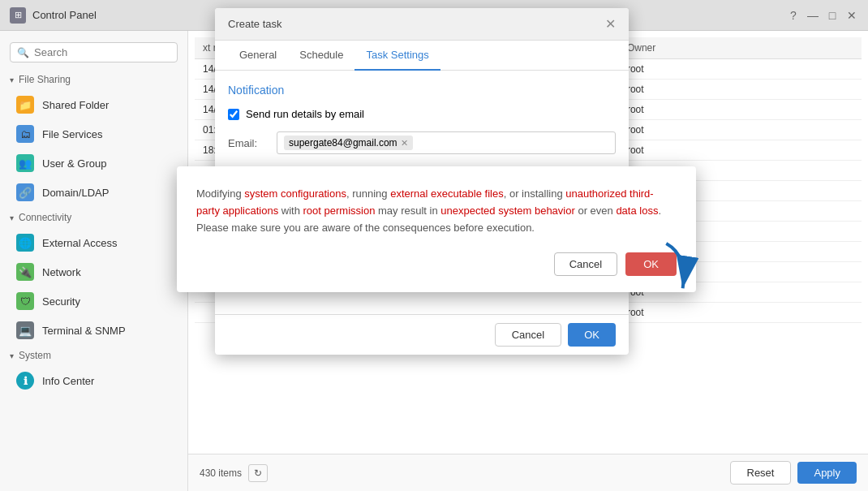 The height and width of the screenshot is (491, 868). Describe the element at coordinates (258, 55) in the screenshot. I see `tab-general: General` at that location.